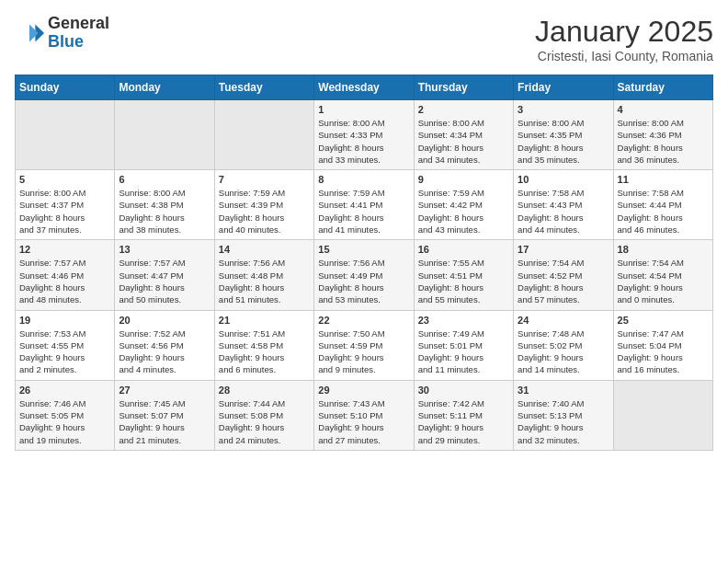 Image resolution: width=728 pixels, height=563 pixels. What do you see at coordinates (364, 282) in the screenshot?
I see `day-info: Sunrise: 7:56 AM Sunset: 4:49 PM Dayligh…` at bounding box center [364, 282].